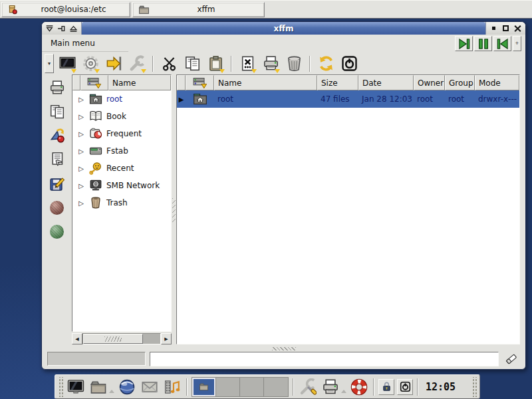 This screenshot has width=532, height=399. Describe the element at coordinates (76, 387) in the screenshot. I see `terminal-launcher` at that location.